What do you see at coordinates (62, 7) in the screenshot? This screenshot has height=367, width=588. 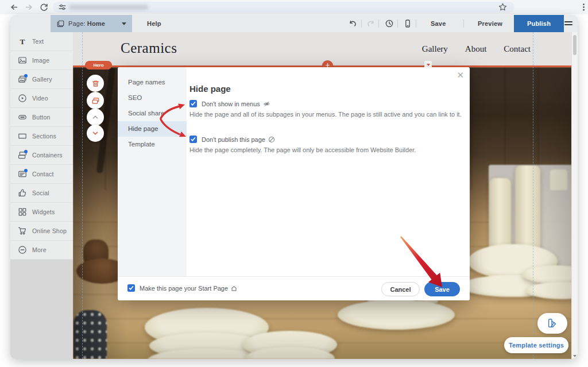 I see `site-settings-icon` at bounding box center [62, 7].